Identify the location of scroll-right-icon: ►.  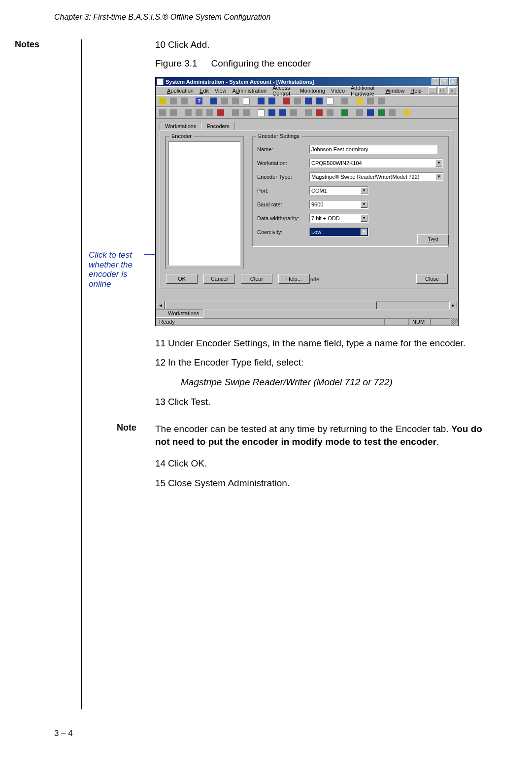
(453, 305).